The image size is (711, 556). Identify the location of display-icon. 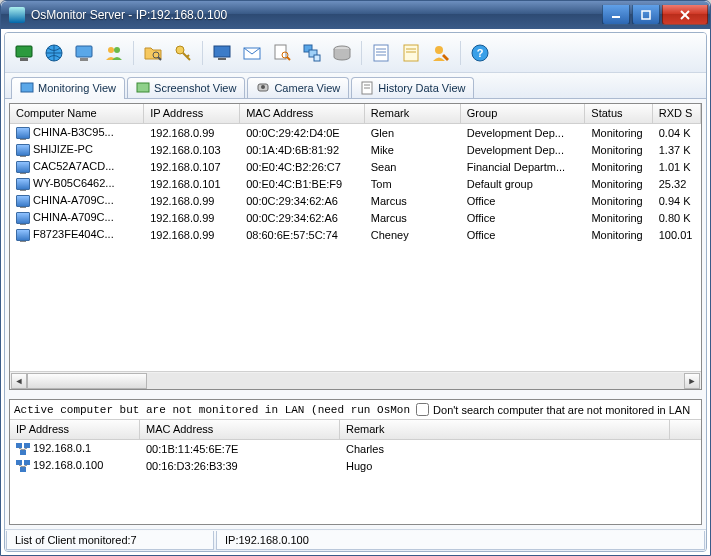
(84, 53).